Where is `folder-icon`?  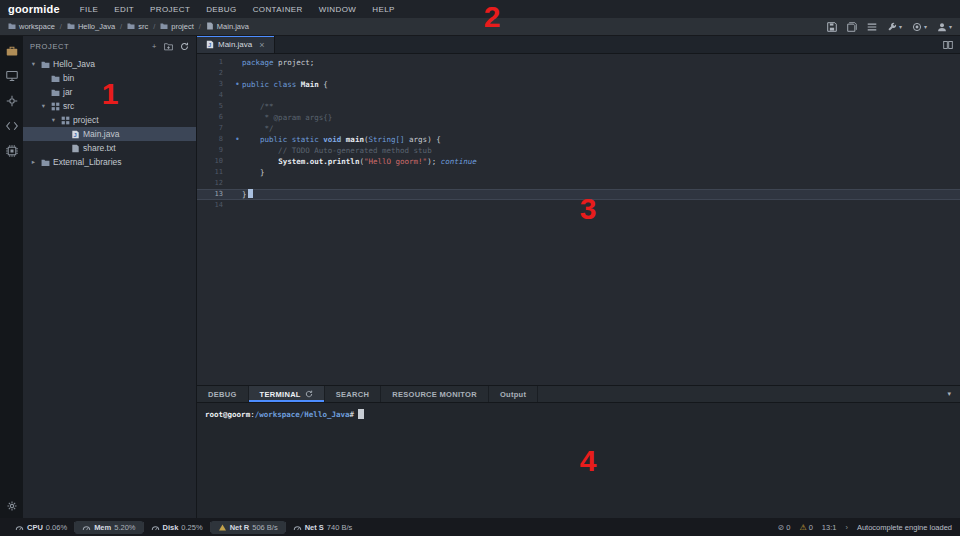 folder-icon is located at coordinates (12, 27).